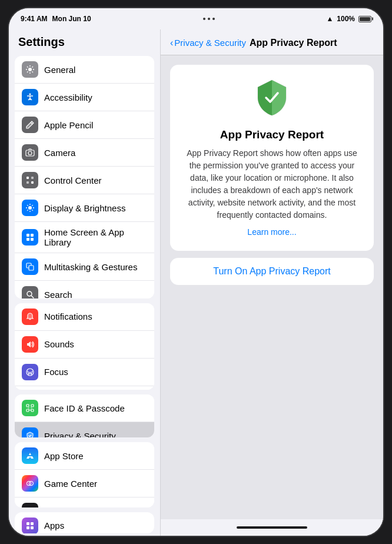 The height and width of the screenshot is (544, 392). Describe the element at coordinates (85, 180) in the screenshot. I see `sidebar-item-control-center: Control Center` at that location.